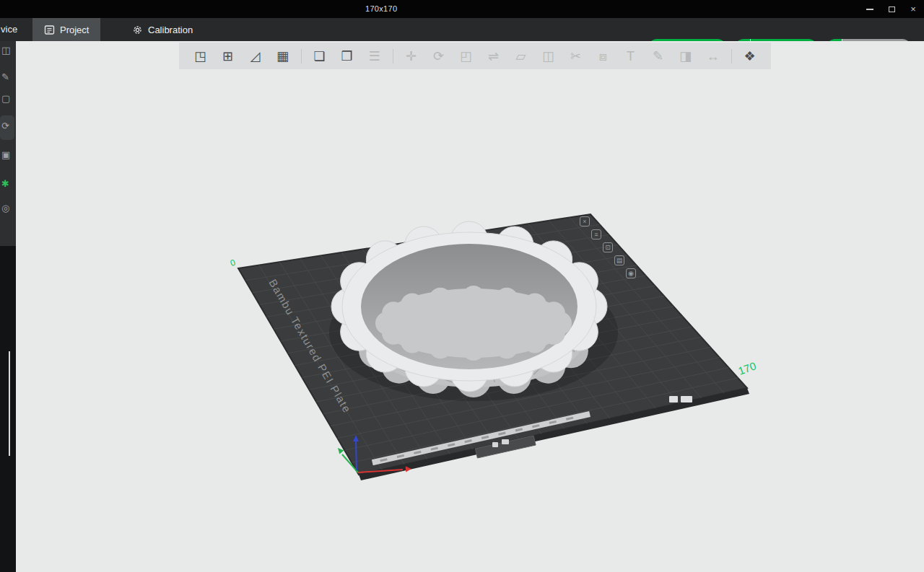 Image resolution: width=924 pixels, height=572 pixels. What do you see at coordinates (619, 260) in the screenshot?
I see `plate-label-icon: ▤` at bounding box center [619, 260].